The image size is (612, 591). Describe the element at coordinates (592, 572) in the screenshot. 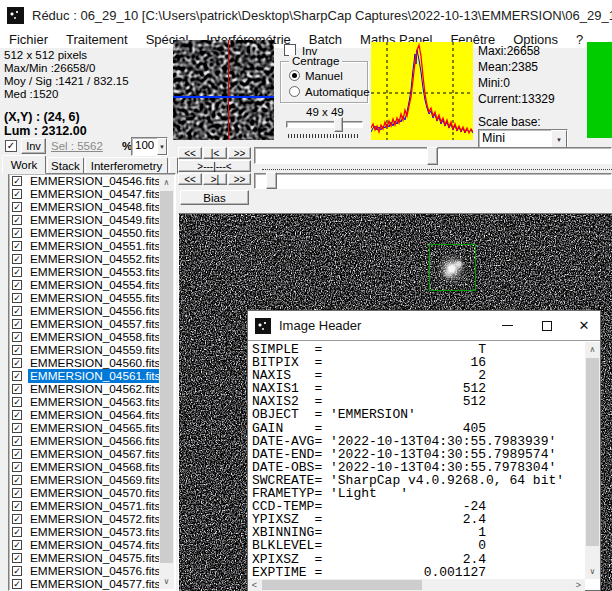

I see `dialog-scroll-down-icon: ∨` at that location.